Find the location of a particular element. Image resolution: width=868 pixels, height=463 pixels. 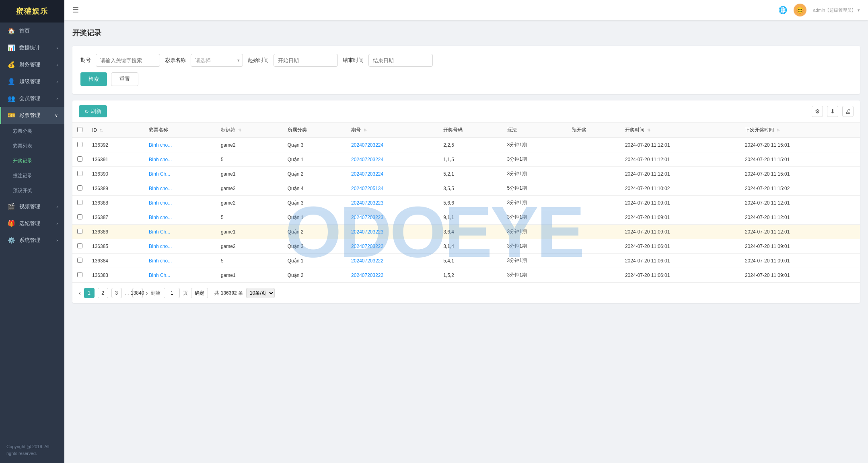

cell-tag: game3 is located at coordinates (249, 188).